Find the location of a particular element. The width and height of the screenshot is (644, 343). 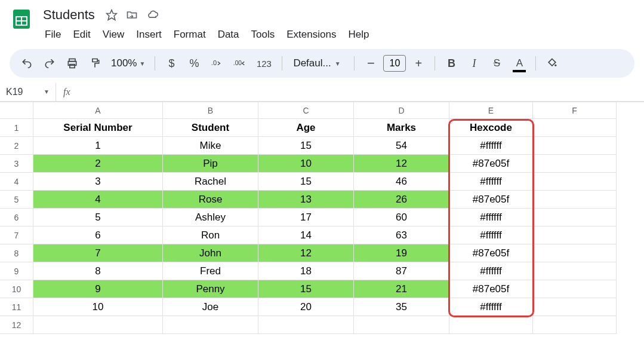

row-header-5: 5 is located at coordinates (17, 200).